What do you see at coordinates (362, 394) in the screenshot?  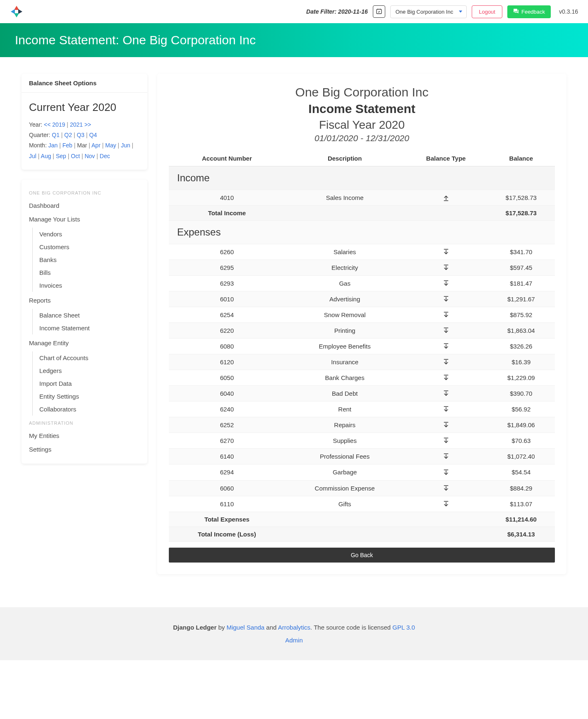 I see `table-row: 6040Bad Debt$390.70` at bounding box center [362, 394].